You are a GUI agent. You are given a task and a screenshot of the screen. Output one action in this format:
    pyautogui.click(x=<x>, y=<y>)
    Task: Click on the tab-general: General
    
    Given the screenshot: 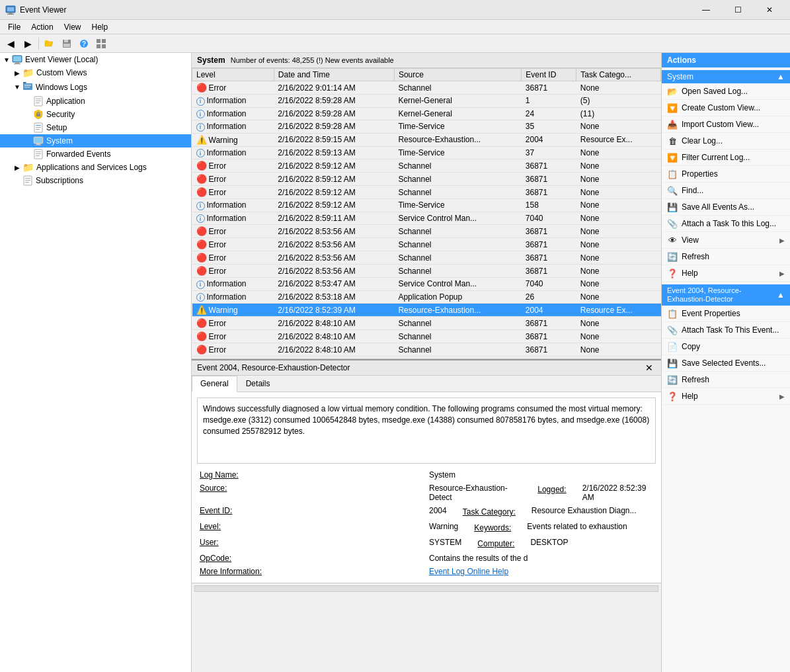 What is the action you would take?
    pyautogui.click(x=214, y=384)
    